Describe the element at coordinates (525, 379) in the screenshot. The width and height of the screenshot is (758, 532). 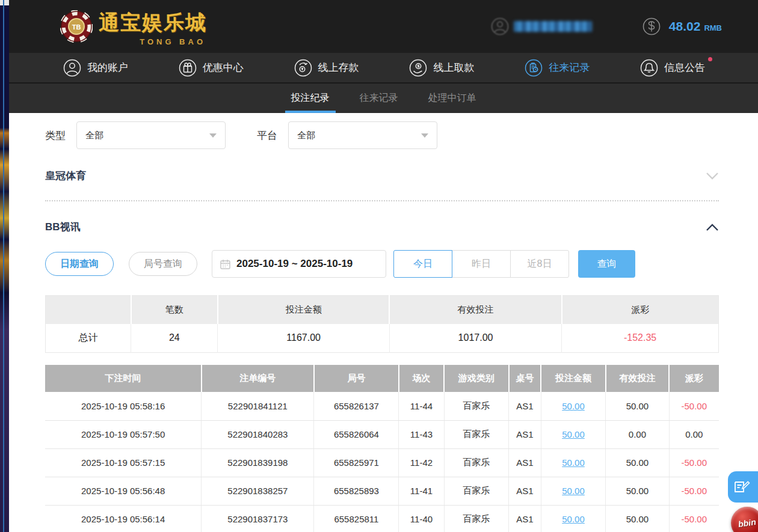
I see `col-table-no: 桌号` at that location.